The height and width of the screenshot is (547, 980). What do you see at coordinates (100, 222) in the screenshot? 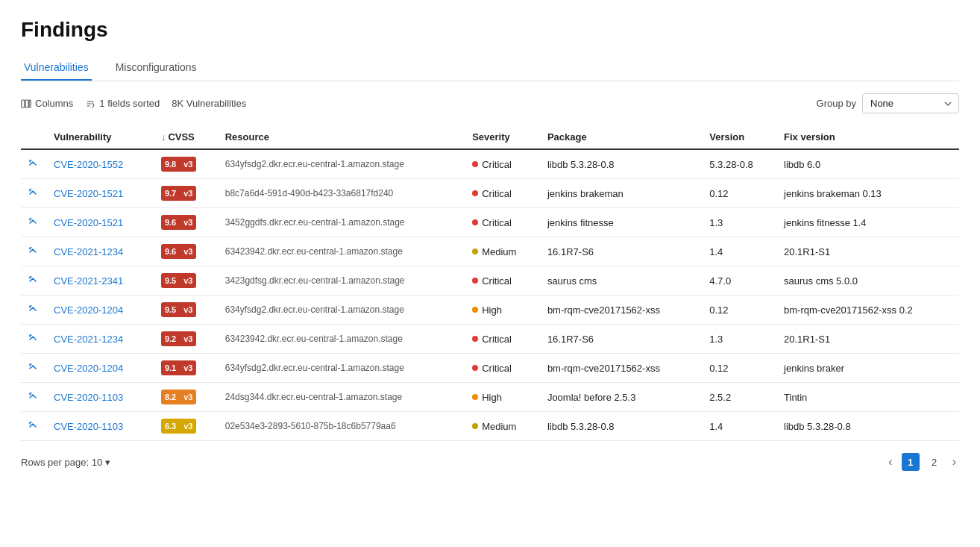
I see `vulnerability-cell: CVE-2020-1521` at bounding box center [100, 222].